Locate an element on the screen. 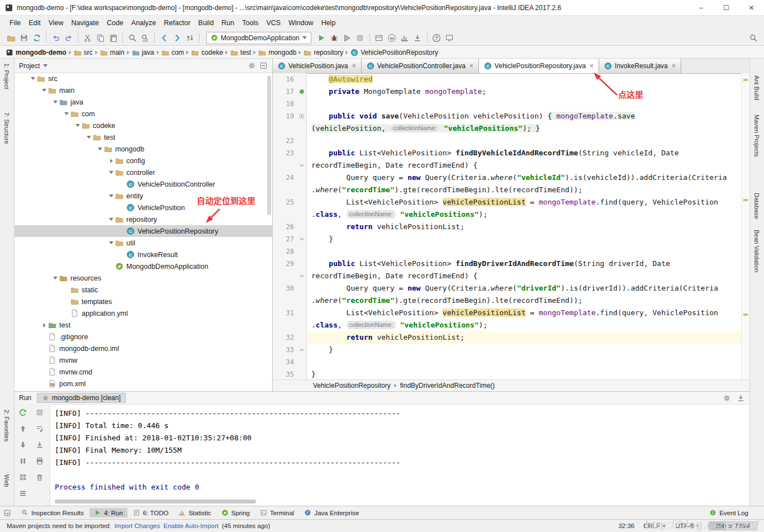 The image size is (764, 532). open-button is located at coordinates (11, 38).